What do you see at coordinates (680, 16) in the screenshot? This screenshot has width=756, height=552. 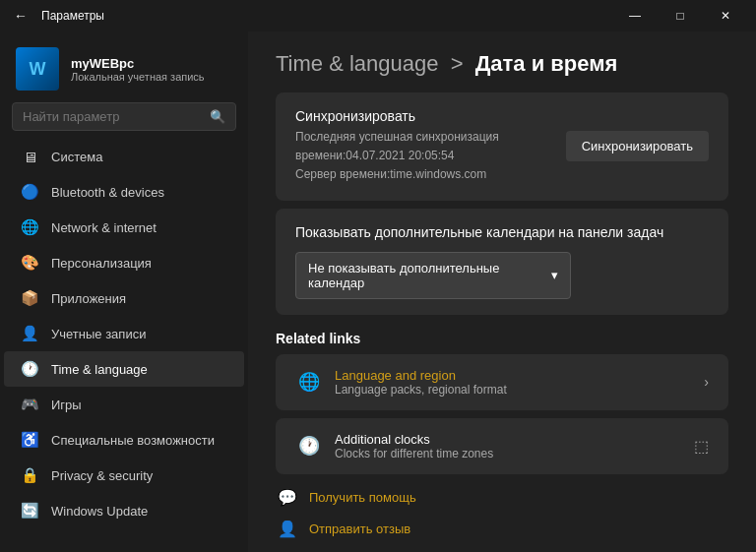 I see `titlebar-controls: — □ ✕` at bounding box center [680, 16].